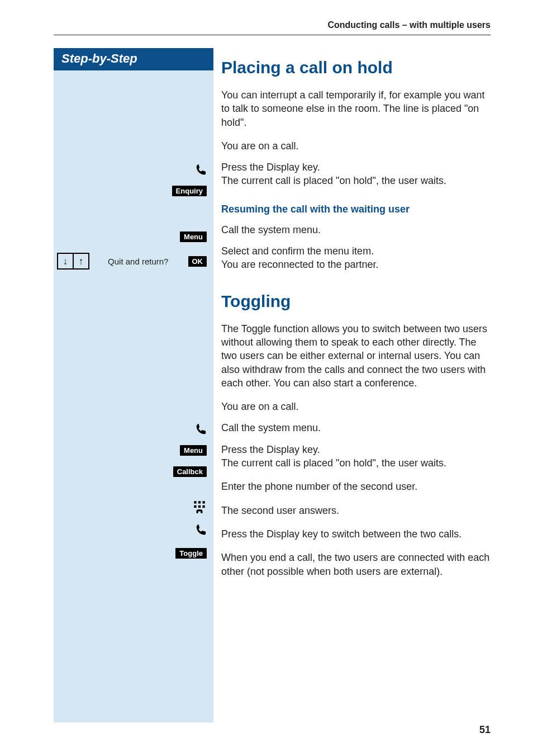 The image size is (533, 756). Describe the element at coordinates (356, 258) in the screenshot. I see `section1-step4: Select and confirm the menu item. You ar…` at that location.